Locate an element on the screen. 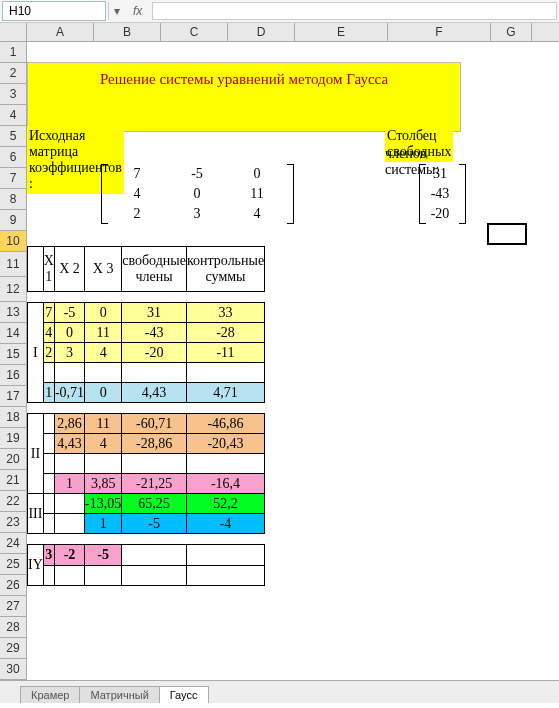 This screenshot has height=708, width=559. col-header-c: C is located at coordinates (194, 32).